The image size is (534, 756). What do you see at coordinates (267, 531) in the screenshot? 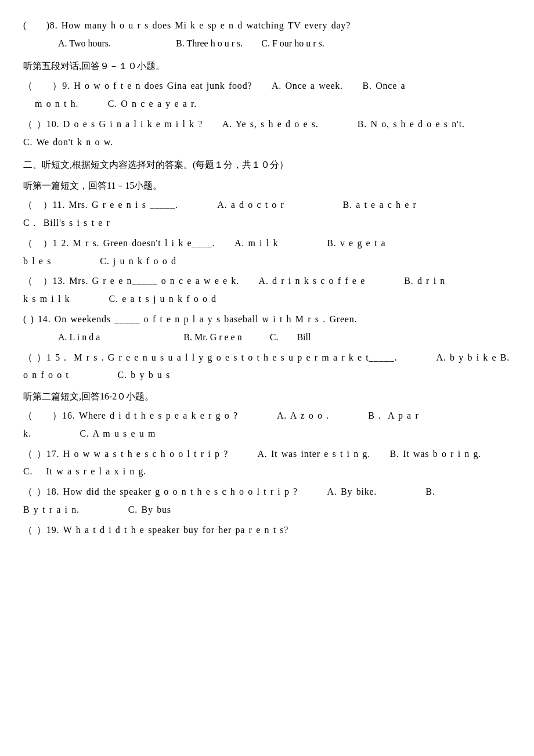
I see `q19-line1: （ ）19. W h a t d i d t h e speaker buy f…` at bounding box center [267, 531].